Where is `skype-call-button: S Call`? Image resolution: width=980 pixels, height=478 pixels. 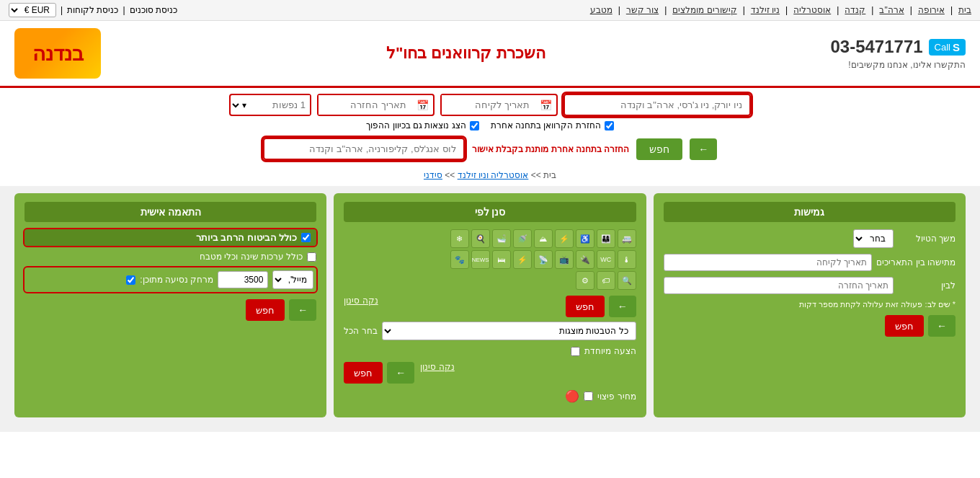
skype-call-button: S Call is located at coordinates (947, 48).